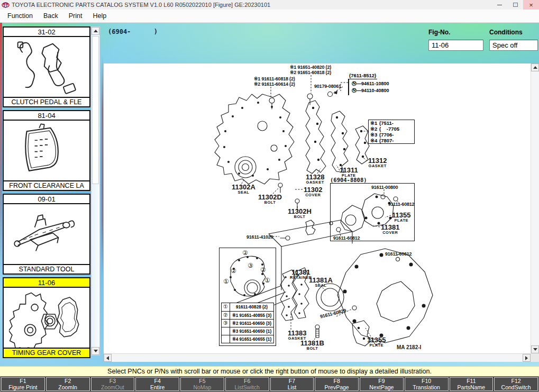  I want to click on close-button: ×, so click(531, 5).